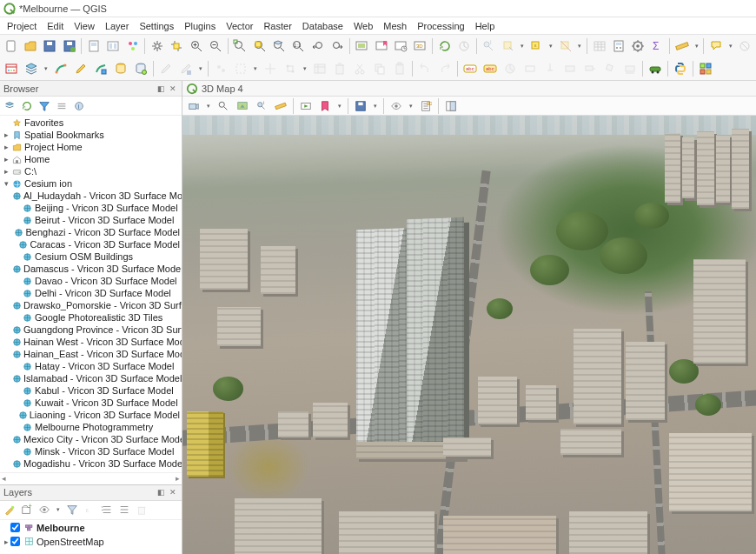 The height and width of the screenshot is (554, 756). I want to click on cesium-asset-item: Beirut - Vricon 3D Surface Model, so click(90, 220).